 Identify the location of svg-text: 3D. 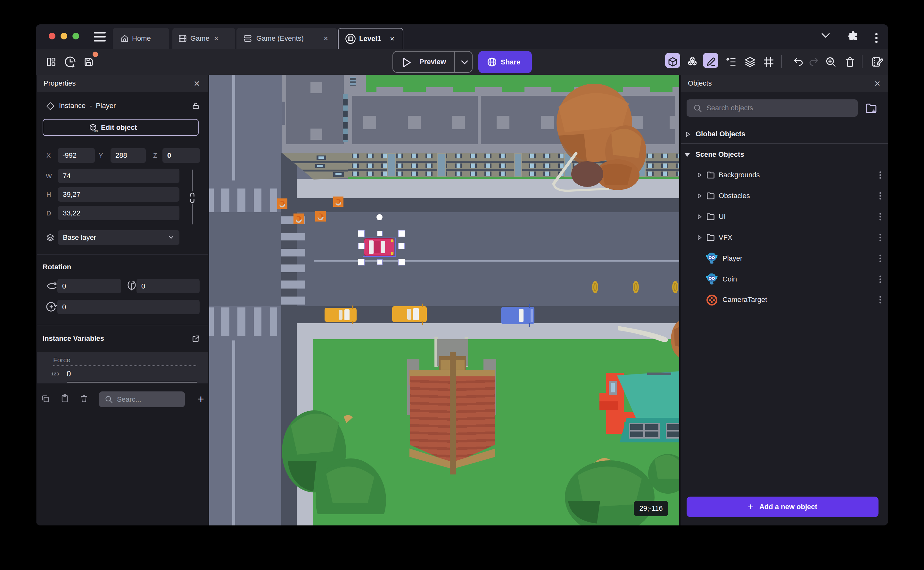
(96, 131).